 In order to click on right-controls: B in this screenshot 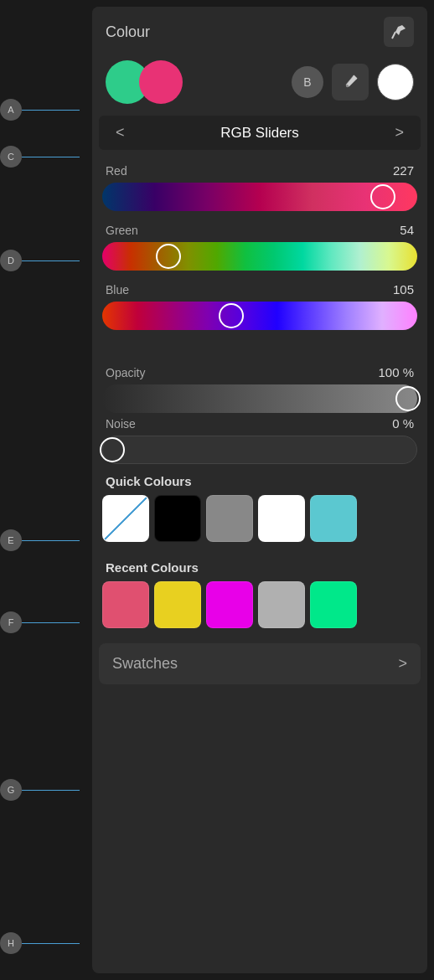, I will do `click(353, 82)`.